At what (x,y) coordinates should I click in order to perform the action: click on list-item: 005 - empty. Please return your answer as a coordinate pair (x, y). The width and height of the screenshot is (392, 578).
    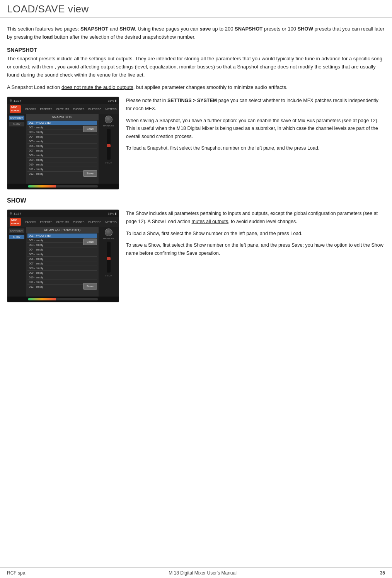
    Looking at the image, I should click on (62, 142).